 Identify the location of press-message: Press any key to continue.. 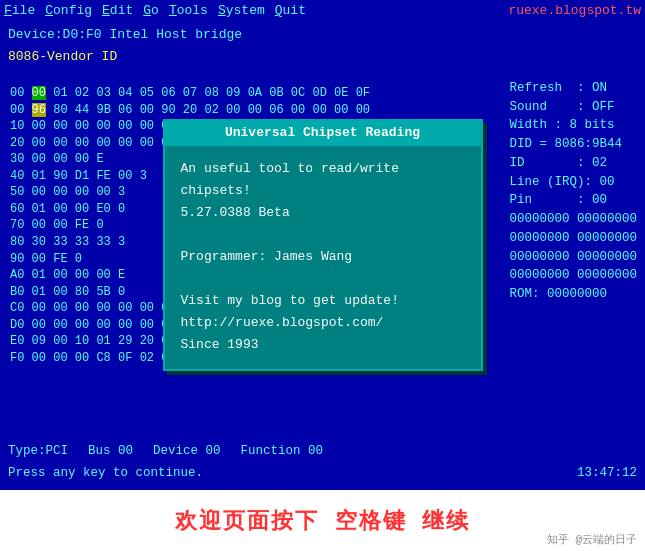
(106, 474).